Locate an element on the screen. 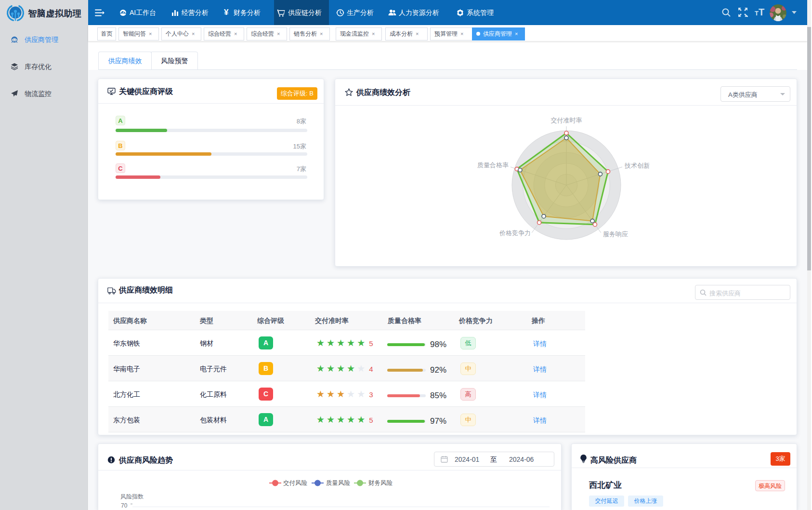 This screenshot has width=812, height=510. svg-text: 交付风险 is located at coordinates (296, 483).